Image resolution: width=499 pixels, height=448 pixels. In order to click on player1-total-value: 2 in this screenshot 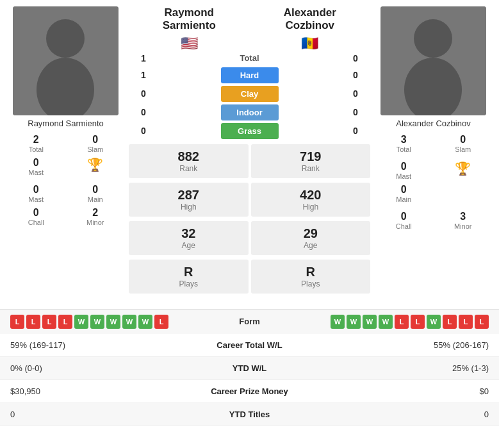, I will do `click(36, 140)`.